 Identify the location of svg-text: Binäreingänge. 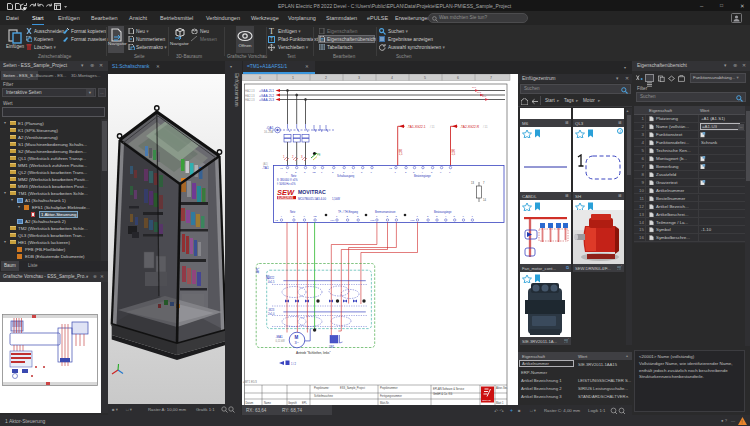
(422, 176).